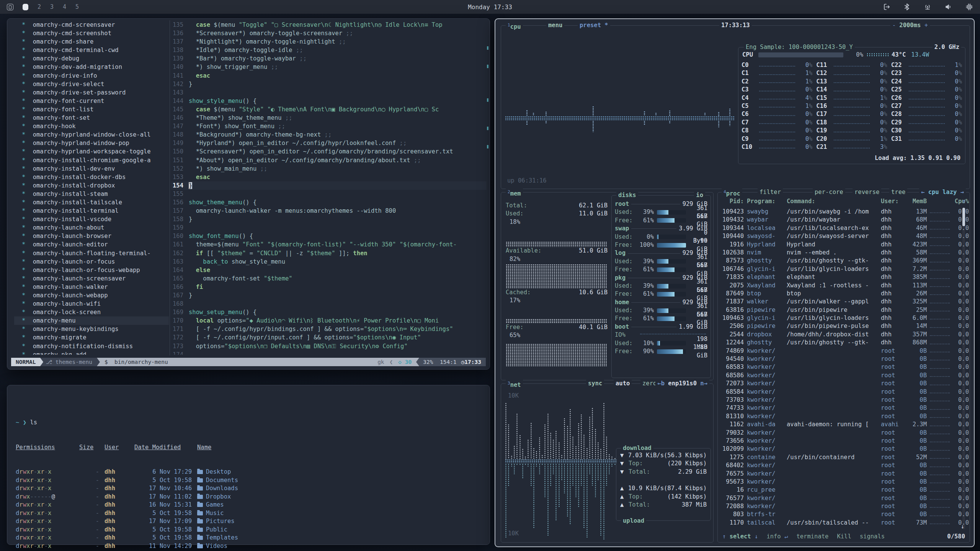 The height and width of the screenshot is (551, 980). What do you see at coordinates (732, 193) in the screenshot?
I see `proc-panel-title: 4proc` at bounding box center [732, 193].